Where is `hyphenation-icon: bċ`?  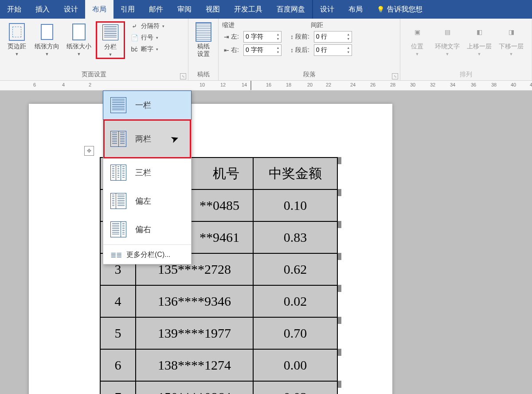
hyphenation-icon: bċ is located at coordinates (134, 49).